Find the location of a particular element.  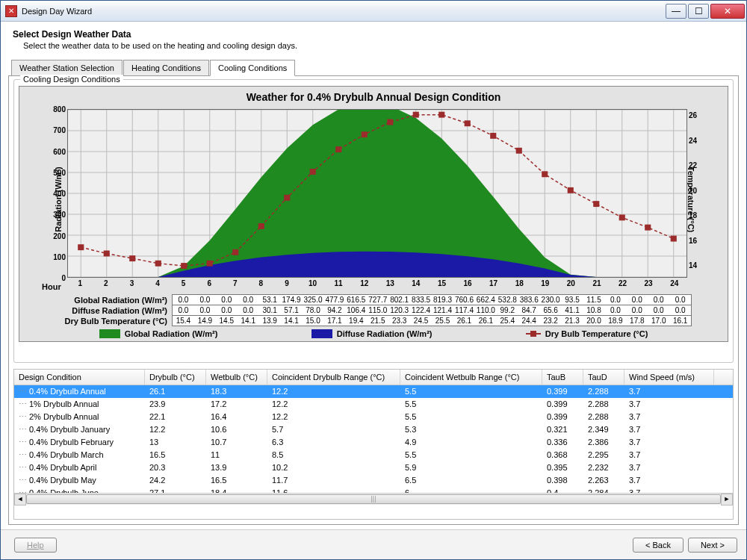

table-row: ⋯0.4% Drybulb April20.313.910.25.90.3952… is located at coordinates (374, 467).